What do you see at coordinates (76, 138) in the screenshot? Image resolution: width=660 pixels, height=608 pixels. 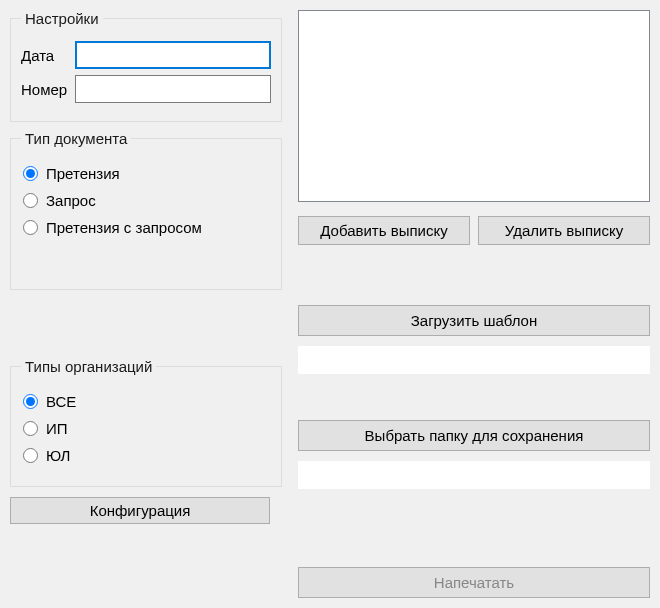 I see `doc-type-legend: Тип документа` at bounding box center [76, 138].